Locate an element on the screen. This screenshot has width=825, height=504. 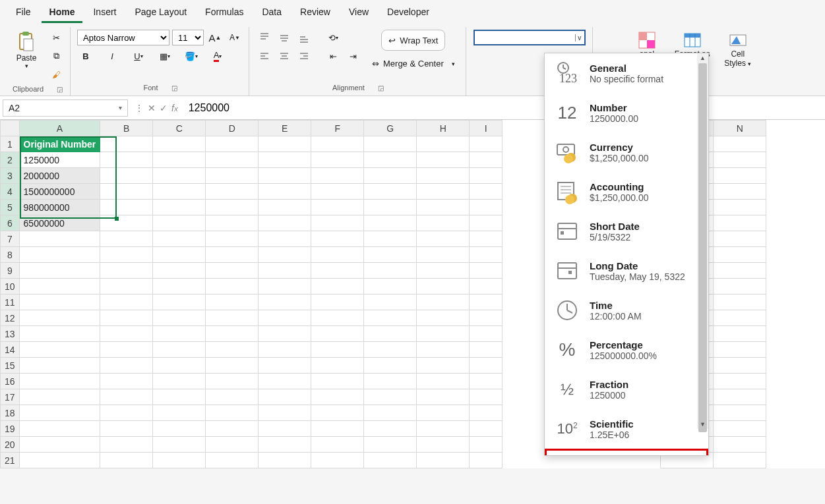
row-header: 13 is located at coordinates (11, 334).